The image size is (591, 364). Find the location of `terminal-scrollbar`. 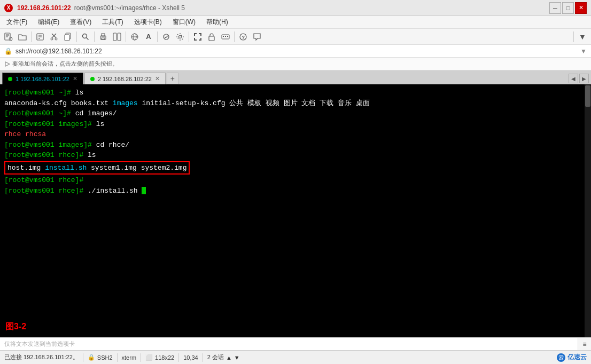

terminal-scrollbar is located at coordinates (588, 211).